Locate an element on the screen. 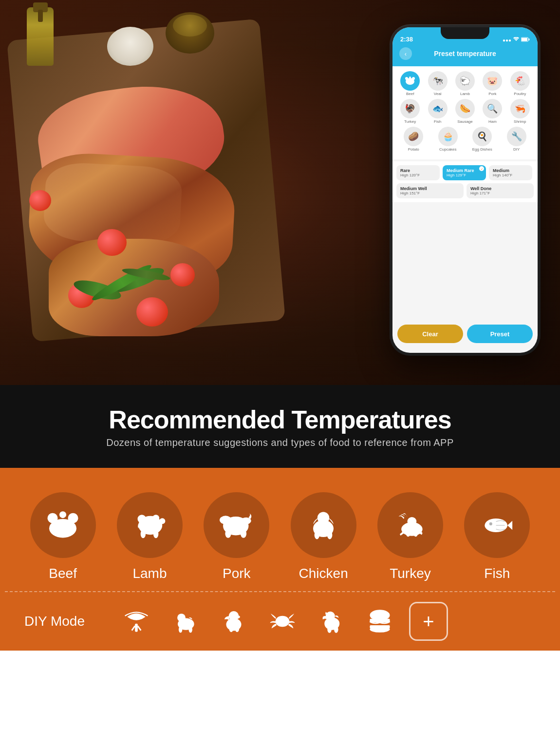  temp-medium-val: High 140°F is located at coordinates (510, 175).